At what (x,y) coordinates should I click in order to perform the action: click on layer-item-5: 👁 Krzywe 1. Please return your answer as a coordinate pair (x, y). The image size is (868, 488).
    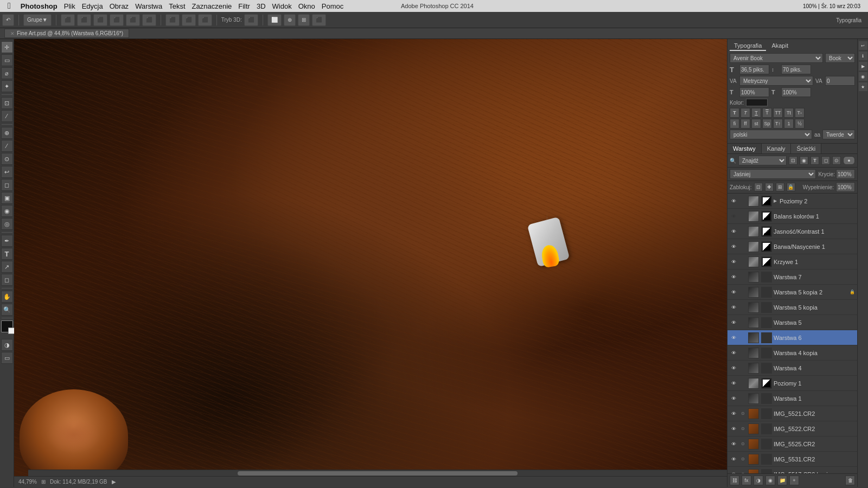
    Looking at the image, I should click on (792, 262).